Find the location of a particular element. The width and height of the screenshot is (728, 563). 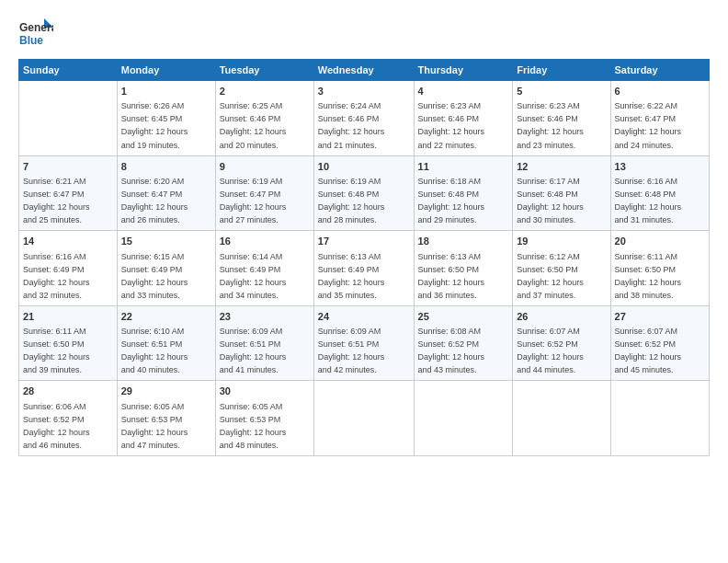

day-number: 5 is located at coordinates (561, 92).